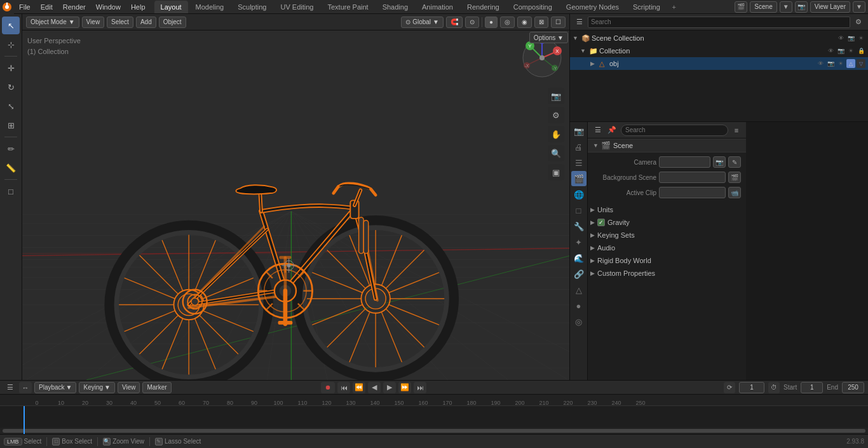 The width and height of the screenshot is (868, 448). I want to click on tab-modeling: Modeling, so click(210, 7).